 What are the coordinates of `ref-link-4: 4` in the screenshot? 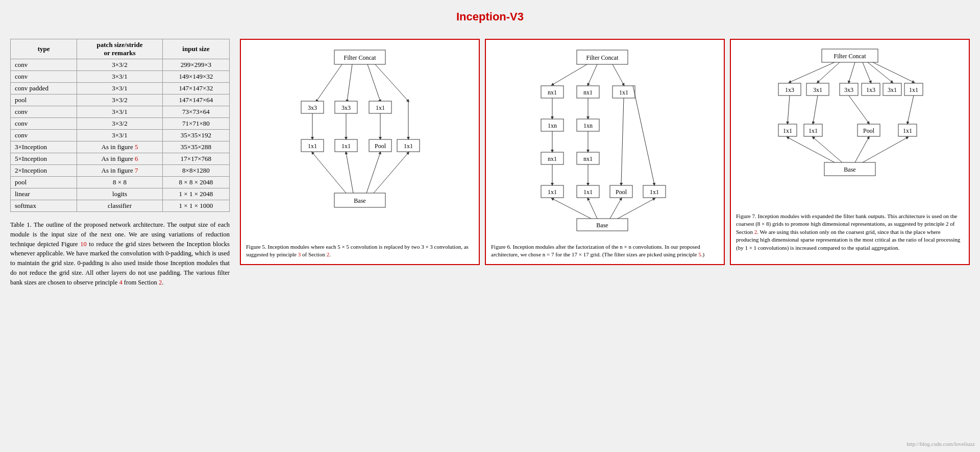 It's located at (120, 282).